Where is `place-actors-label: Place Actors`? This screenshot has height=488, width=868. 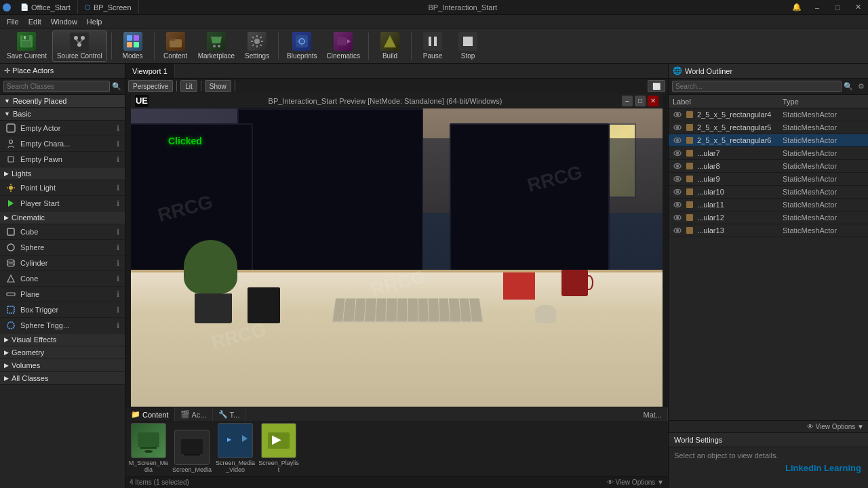 place-actors-label: Place Actors is located at coordinates (33, 70).